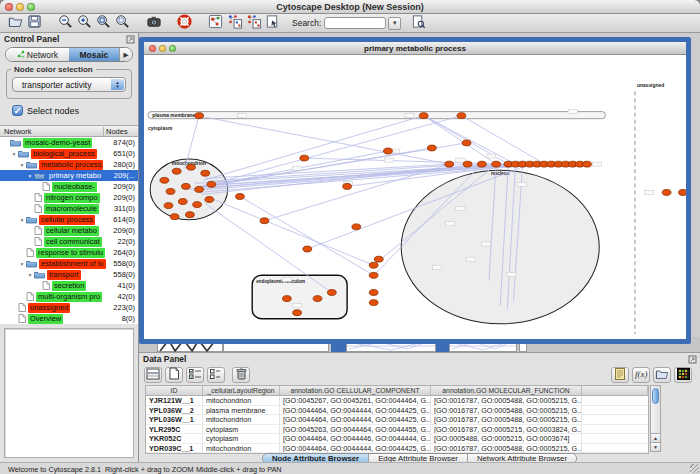 The width and height of the screenshot is (700, 474). Describe the element at coordinates (184, 24) in the screenshot. I see `help-button` at that location.